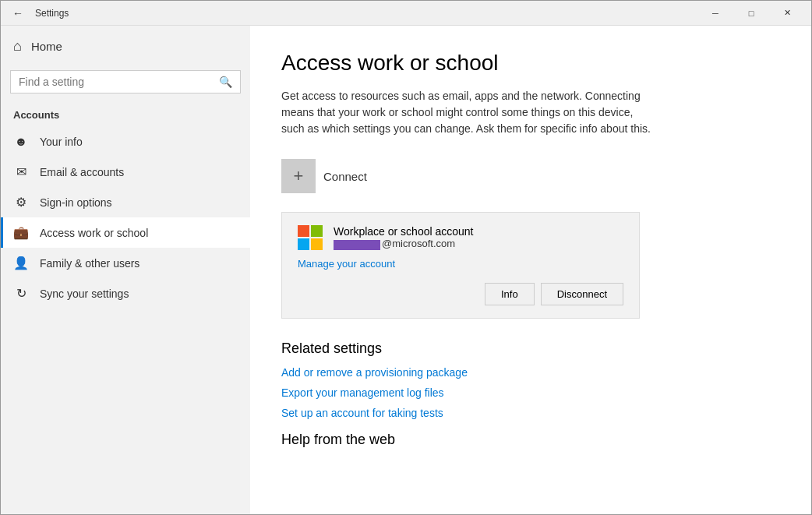  Describe the element at coordinates (21, 171) in the screenshot. I see `email-icon: ✉` at that location.